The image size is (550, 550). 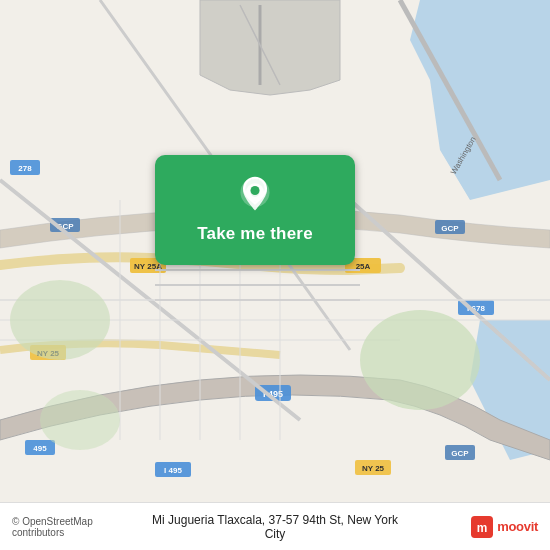 I want to click on take-me-there-label: Take me there, so click(x=255, y=234).